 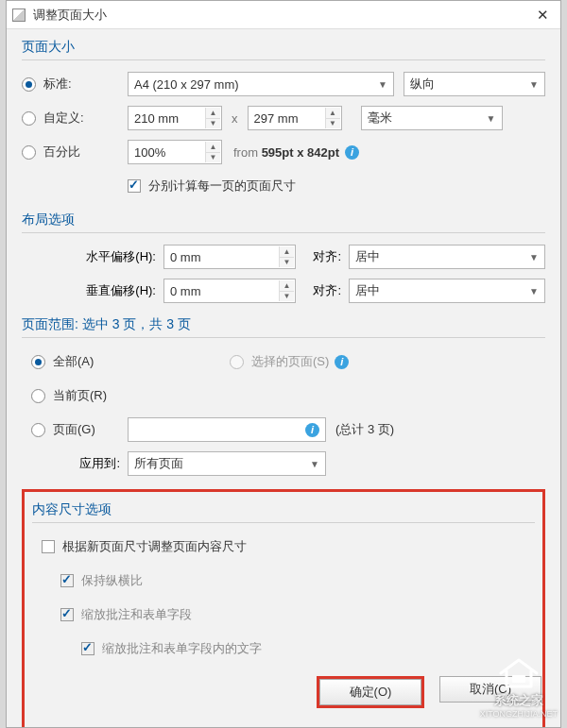 What do you see at coordinates (48, 547) in the screenshot?
I see `resize-content-checkbox` at bounding box center [48, 547].